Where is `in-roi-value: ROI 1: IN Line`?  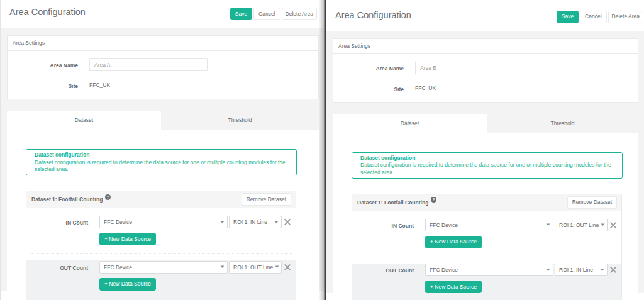 in-roi-value: ROI 1: IN Line is located at coordinates (250, 222).